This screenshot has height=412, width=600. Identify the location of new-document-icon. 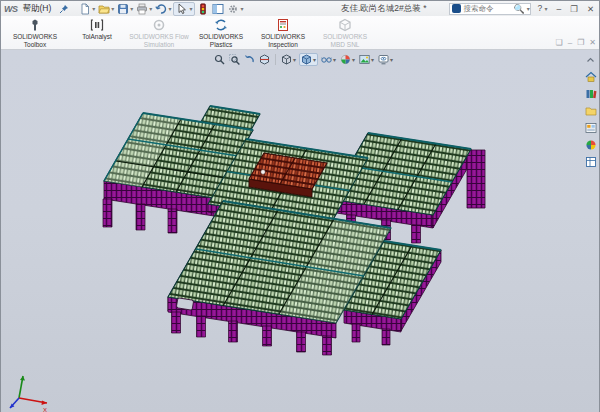
(85, 9).